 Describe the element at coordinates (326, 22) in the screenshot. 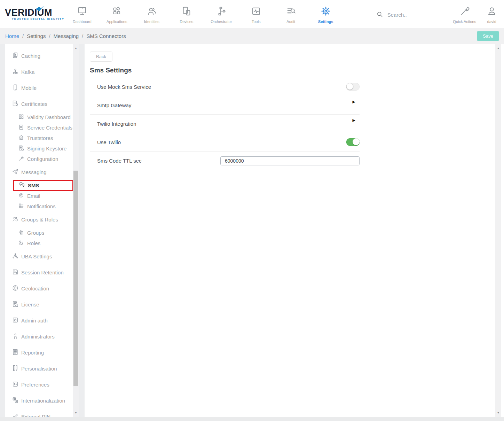

I see `nav-item-label: Settings` at that location.